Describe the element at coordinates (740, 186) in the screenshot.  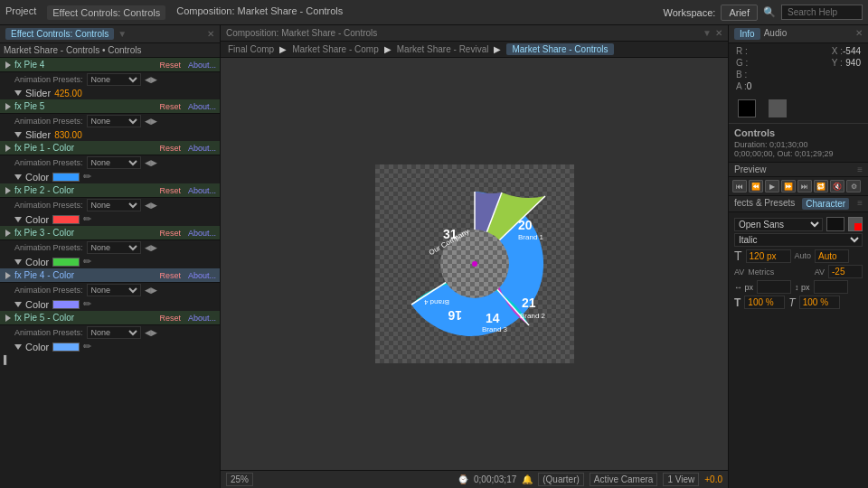
I see `prev-first: ⏮` at that location.